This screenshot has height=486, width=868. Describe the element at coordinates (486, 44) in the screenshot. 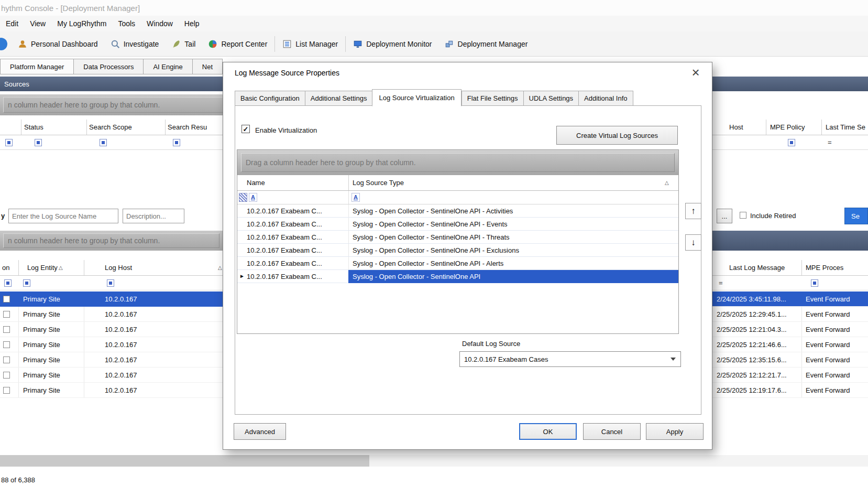

I see `deployment-manager-button: Deployment Manager` at that location.